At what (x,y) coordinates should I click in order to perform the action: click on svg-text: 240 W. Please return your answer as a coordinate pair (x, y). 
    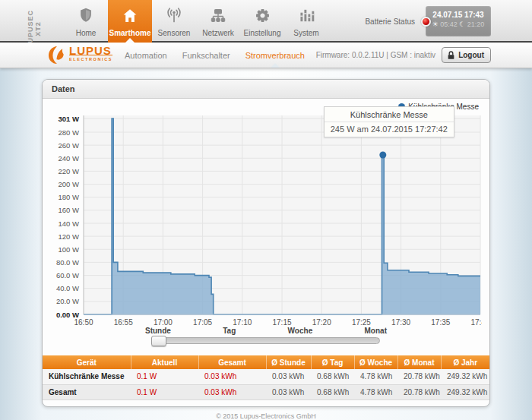
    Looking at the image, I should click on (68, 158).